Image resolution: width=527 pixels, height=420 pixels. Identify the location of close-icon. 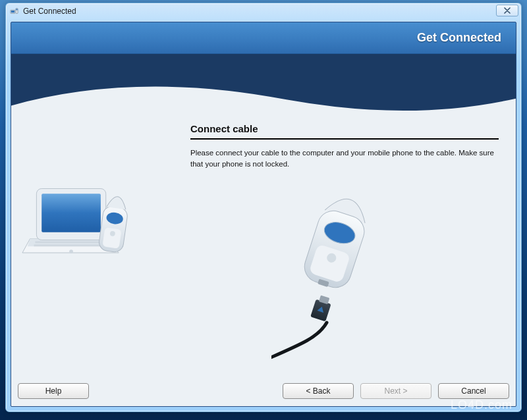
(507, 11).